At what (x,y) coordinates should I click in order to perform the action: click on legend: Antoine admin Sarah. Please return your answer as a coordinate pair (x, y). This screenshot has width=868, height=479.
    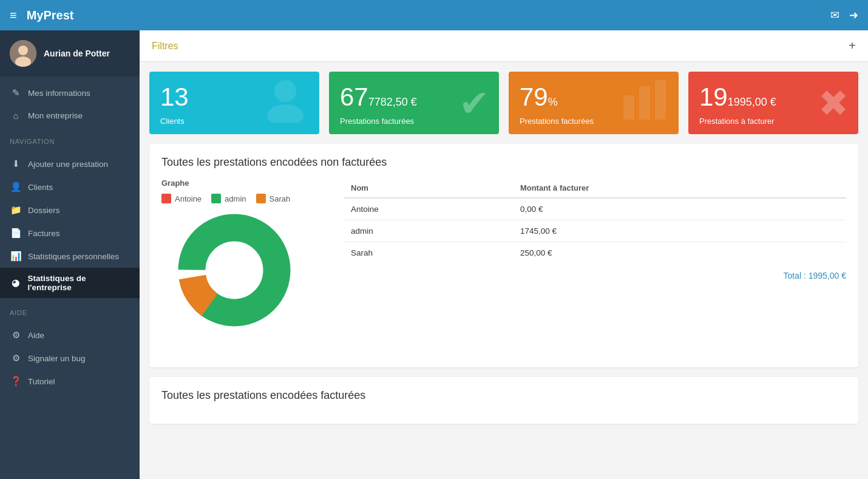
    Looking at the image, I should click on (246, 199).